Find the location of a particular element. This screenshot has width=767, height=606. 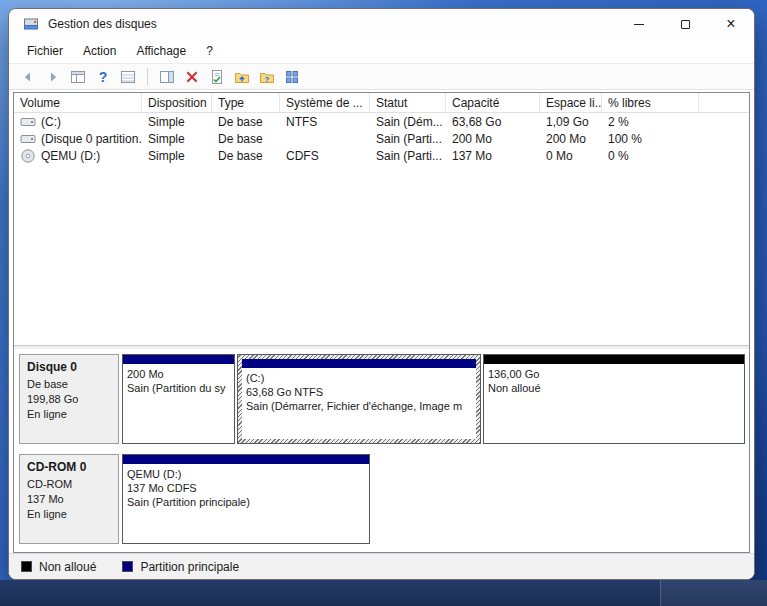

toolbar: ? is located at coordinates (382, 76).